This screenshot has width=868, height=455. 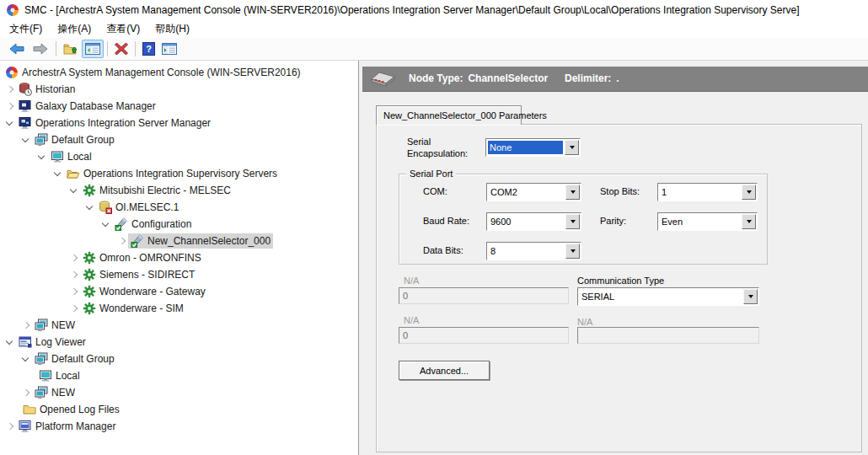 What do you see at coordinates (617, 78) in the screenshot?
I see `delimiter-value: .` at bounding box center [617, 78].